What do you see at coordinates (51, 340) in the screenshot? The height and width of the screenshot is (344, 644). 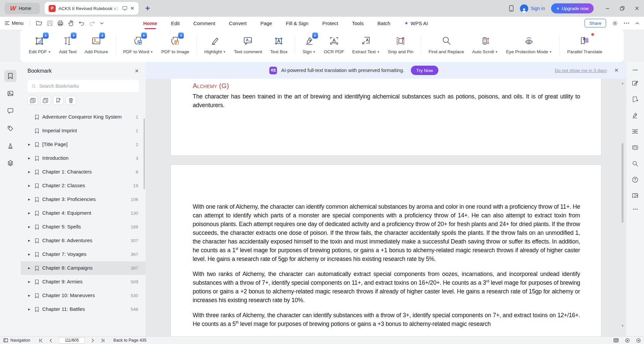 I see `previous-page-icon` at bounding box center [51, 340].